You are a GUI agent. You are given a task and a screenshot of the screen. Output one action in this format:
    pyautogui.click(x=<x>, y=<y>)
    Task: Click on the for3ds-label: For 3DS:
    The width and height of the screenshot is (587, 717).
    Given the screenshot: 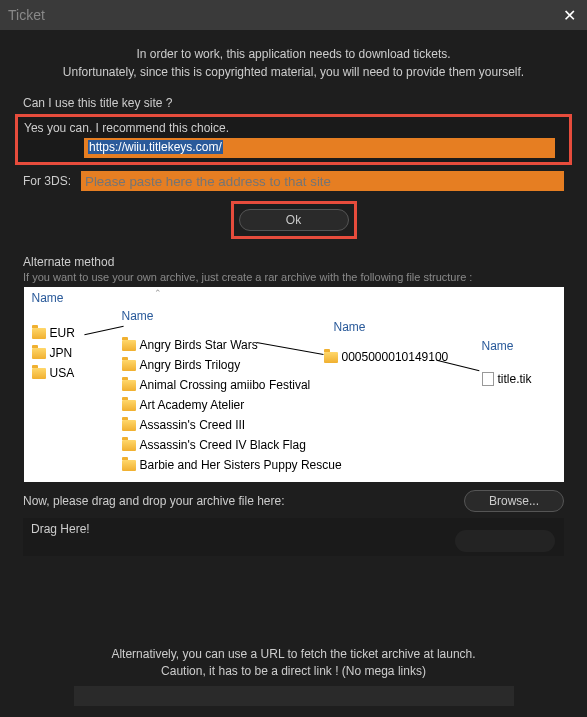 What is the action you would take?
    pyautogui.click(x=48, y=181)
    